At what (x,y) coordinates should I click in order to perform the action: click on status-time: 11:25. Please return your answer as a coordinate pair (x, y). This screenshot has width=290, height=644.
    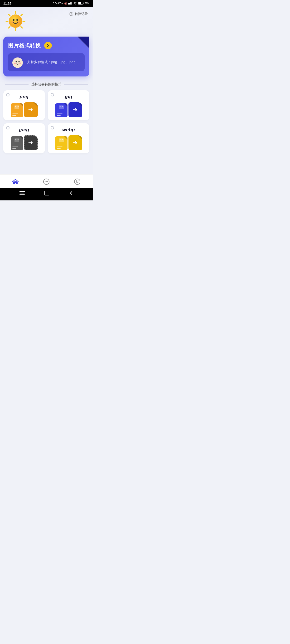
    Looking at the image, I should click on (7, 4).